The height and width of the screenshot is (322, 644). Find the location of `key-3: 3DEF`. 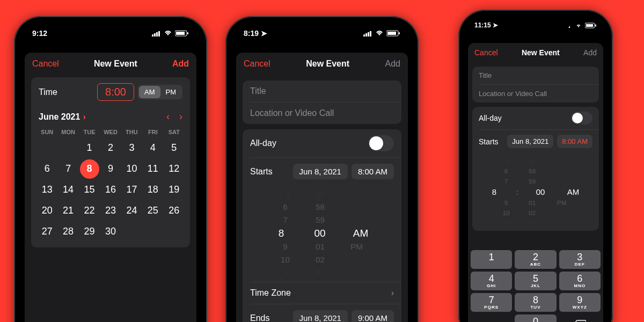

key-3: 3DEF is located at coordinates (580, 260).